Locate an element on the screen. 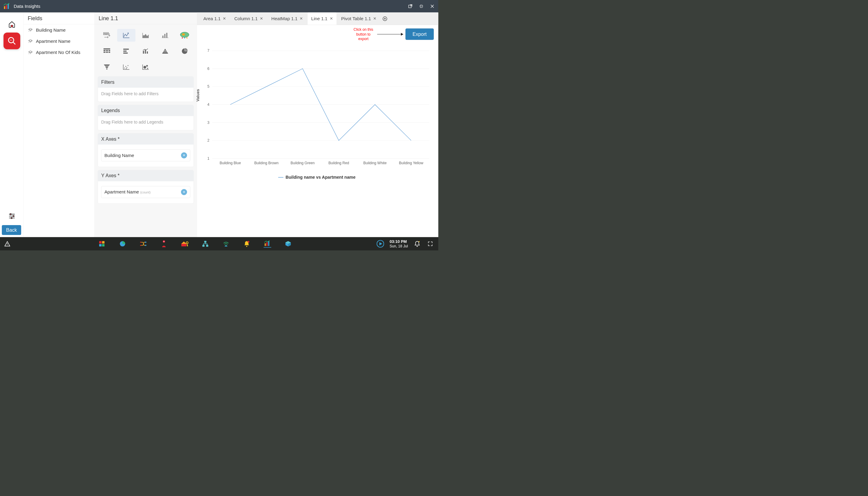  xaxes-chip: Building Name ✕ is located at coordinates (146, 155).